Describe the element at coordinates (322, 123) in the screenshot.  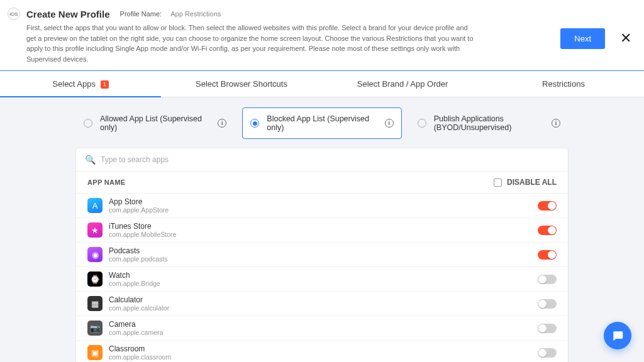
I see `option-blocked-list: Blocked App List (Supervised only) i` at that location.